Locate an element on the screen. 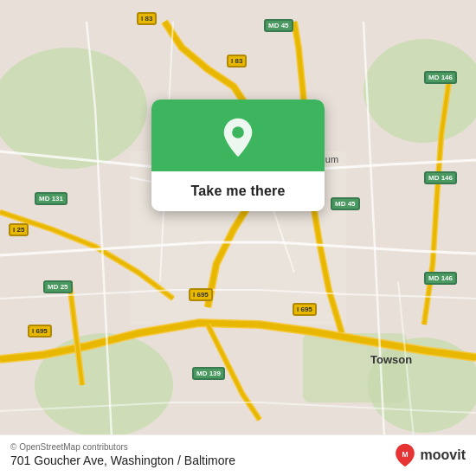 The height and width of the screenshot is (476, 476). attribution-text: © OpenStreetMap contributors is located at coordinates (123, 447).